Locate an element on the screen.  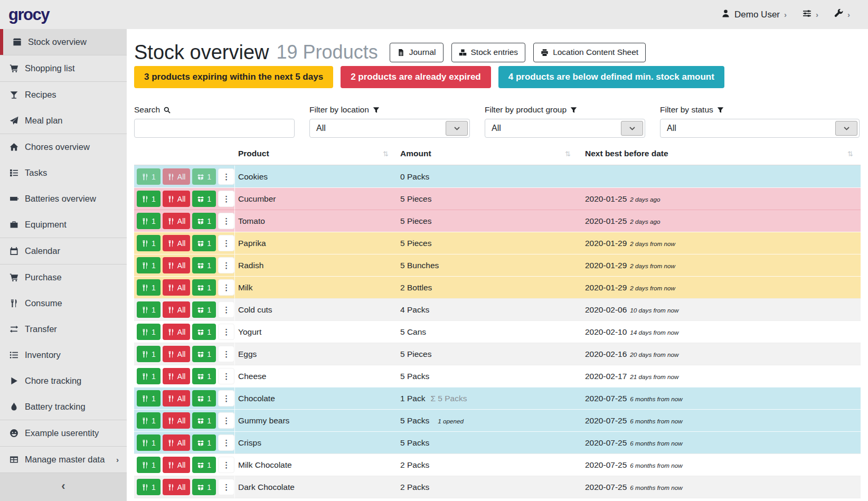
date-cell: 2020-01-292 days from now is located at coordinates (718, 265).